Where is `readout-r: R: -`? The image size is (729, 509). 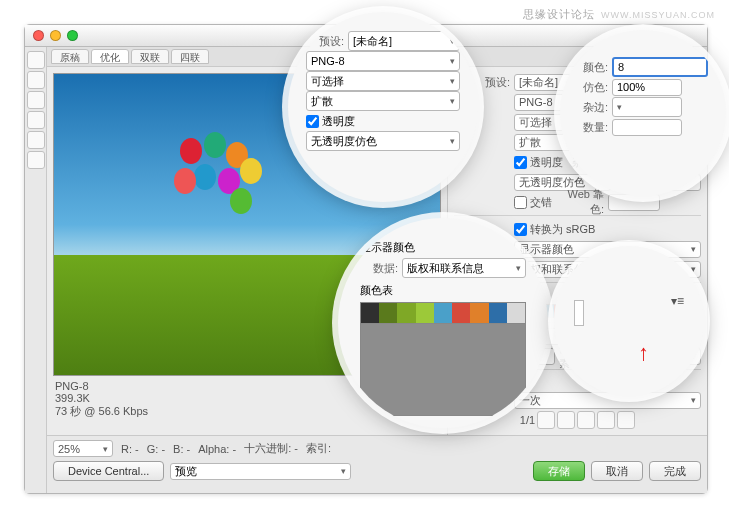 readout-r: R: - is located at coordinates (130, 449).